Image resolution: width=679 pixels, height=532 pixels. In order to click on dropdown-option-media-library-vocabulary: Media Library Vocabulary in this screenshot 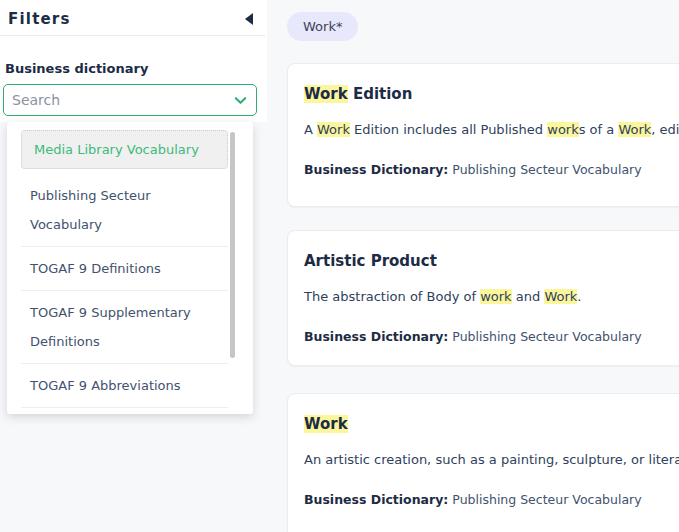, I will do `click(124, 150)`.